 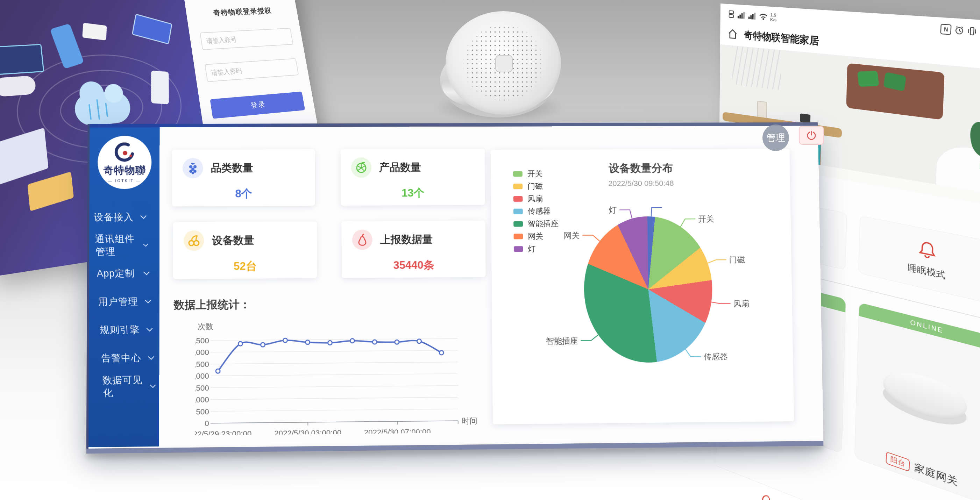 I want to click on stat-card-3: 设备数量 52台, so click(x=245, y=250).